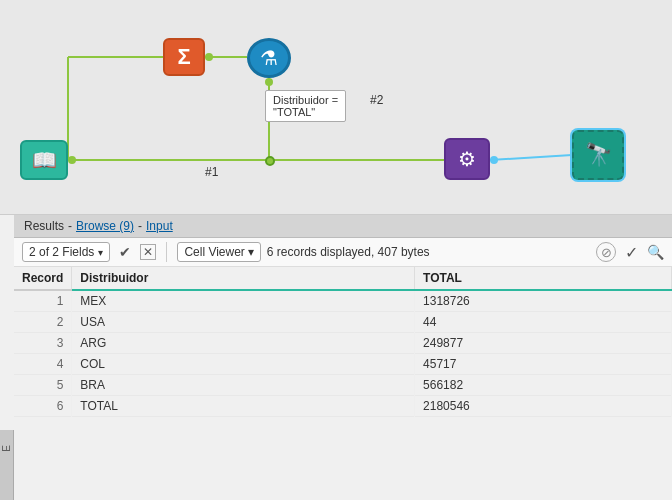  What do you see at coordinates (544, 322) in the screenshot?
I see `cell-total: 44` at bounding box center [544, 322].